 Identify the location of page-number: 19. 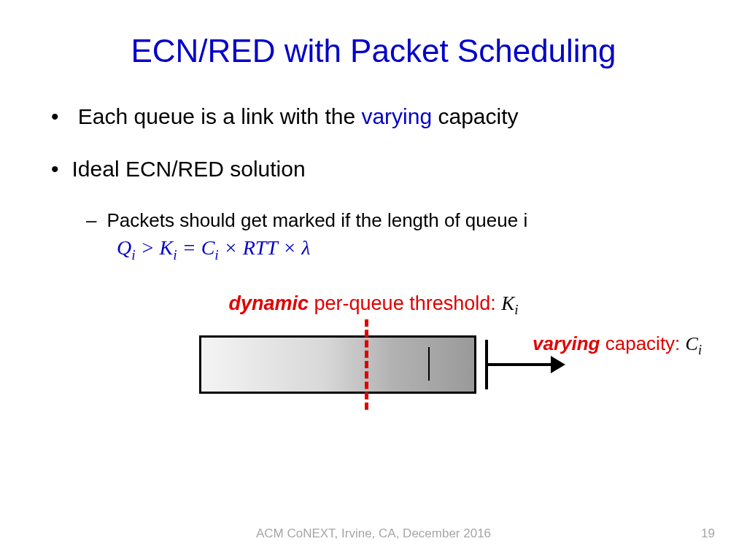
(708, 534).